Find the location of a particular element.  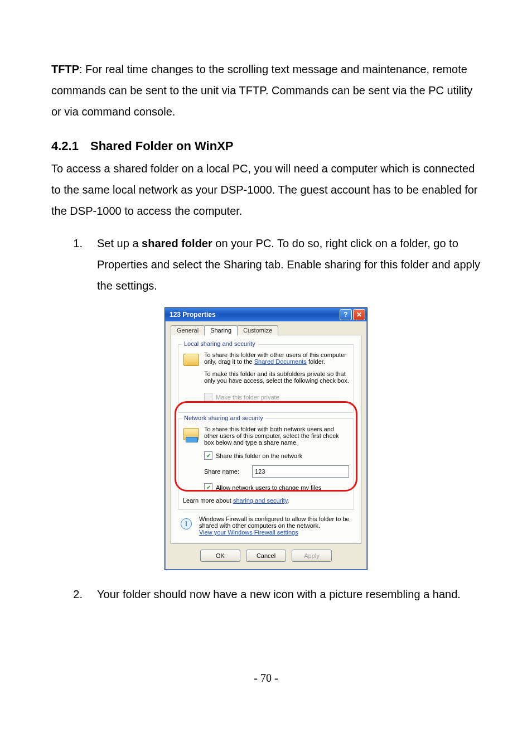

apply-button: Apply is located at coordinates (312, 556).